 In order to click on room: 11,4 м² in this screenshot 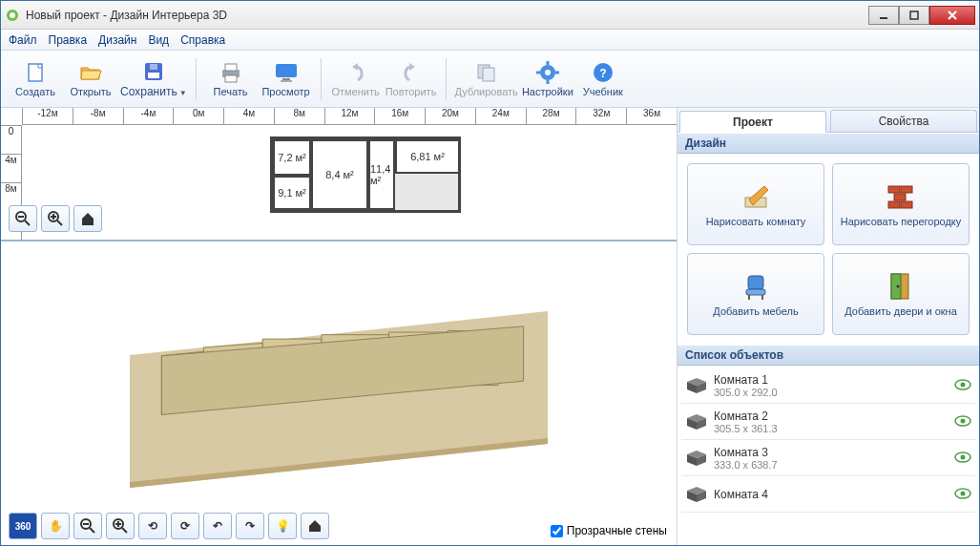, I will do `click(382, 175)`.